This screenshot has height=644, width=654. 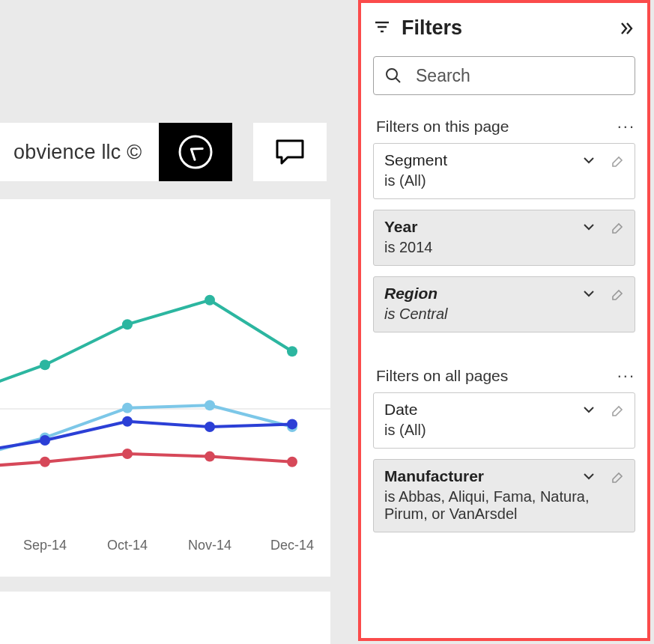 I want to click on canvas-top-band, so click(x=178, y=59).